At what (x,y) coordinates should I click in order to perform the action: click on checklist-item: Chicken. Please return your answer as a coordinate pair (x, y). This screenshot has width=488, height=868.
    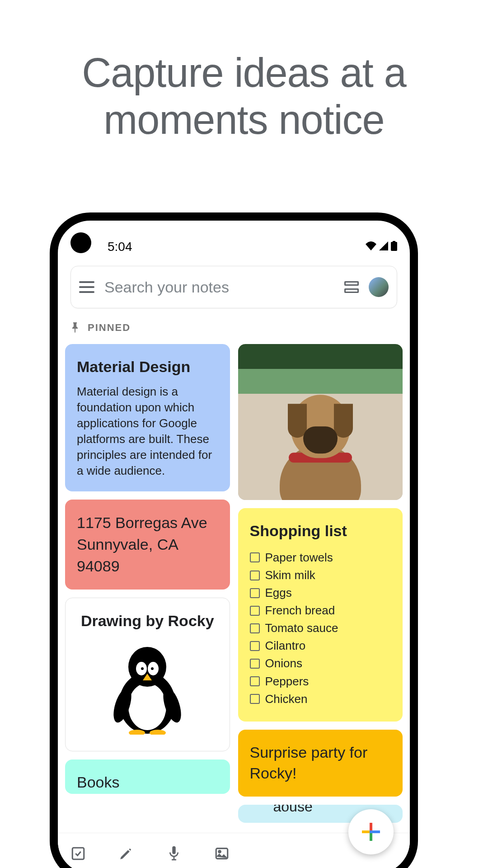
    Looking at the image, I should click on (321, 699).